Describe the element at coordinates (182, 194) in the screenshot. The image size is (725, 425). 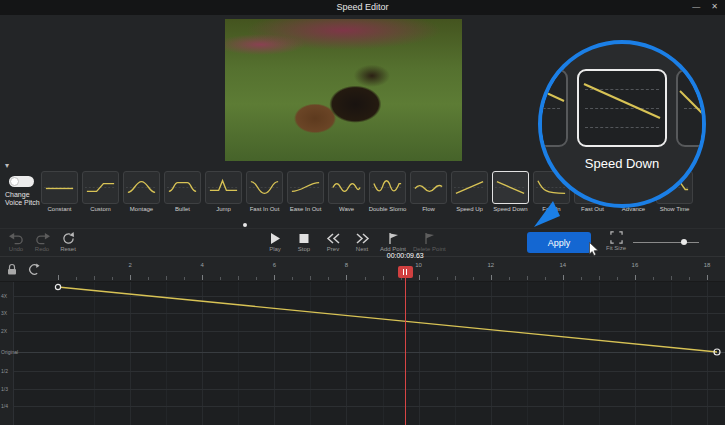
I see `preset-bullet: Bullet` at that location.